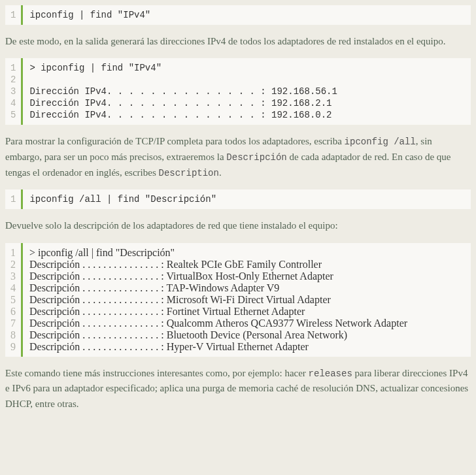 This screenshot has height=475, width=476. Describe the element at coordinates (247, 91) in the screenshot. I see `code-lines: > ipconfig | find "IPv4" Dirección IPv4.…` at that location.